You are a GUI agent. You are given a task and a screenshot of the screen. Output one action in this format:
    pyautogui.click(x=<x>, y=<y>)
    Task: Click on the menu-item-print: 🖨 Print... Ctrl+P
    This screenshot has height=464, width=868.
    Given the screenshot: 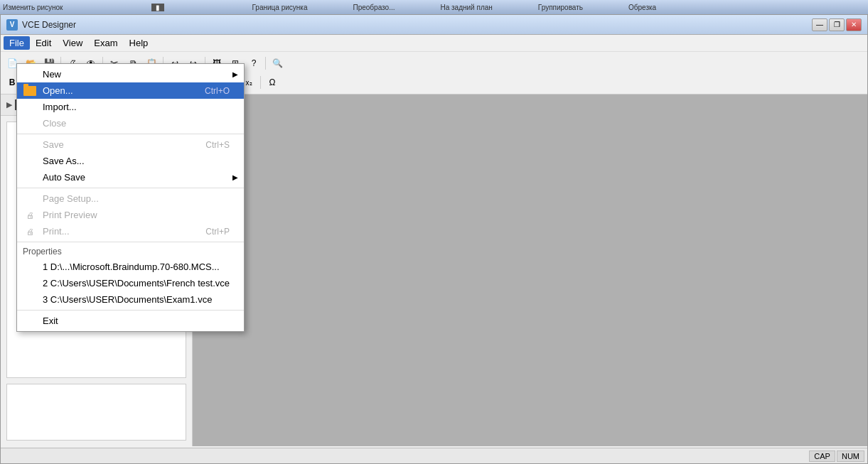 What is the action you would take?
    pyautogui.click(x=131, y=232)
    